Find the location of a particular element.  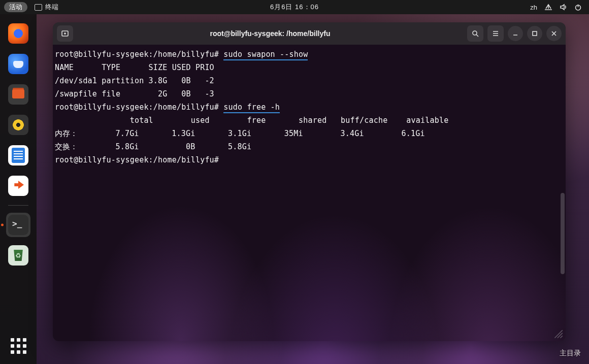

menu-button is located at coordinates (496, 34).